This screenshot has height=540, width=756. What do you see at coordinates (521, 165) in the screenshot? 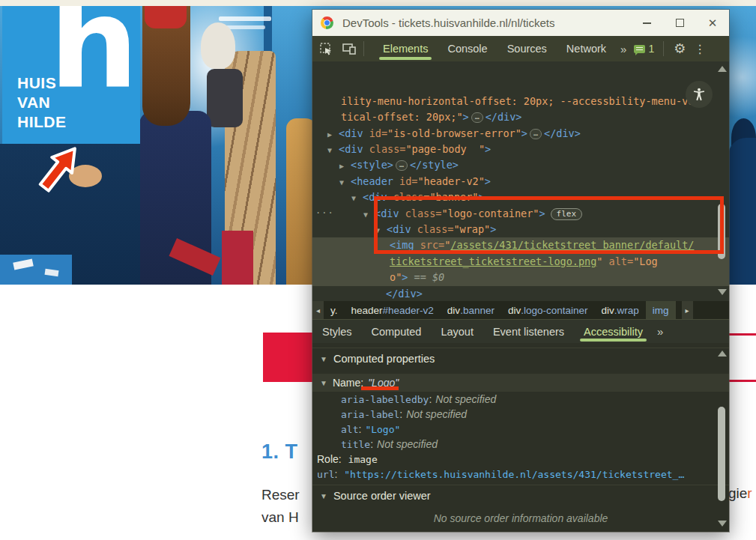
I see `tree-node-line: ▶<style>…</style>` at bounding box center [521, 165].